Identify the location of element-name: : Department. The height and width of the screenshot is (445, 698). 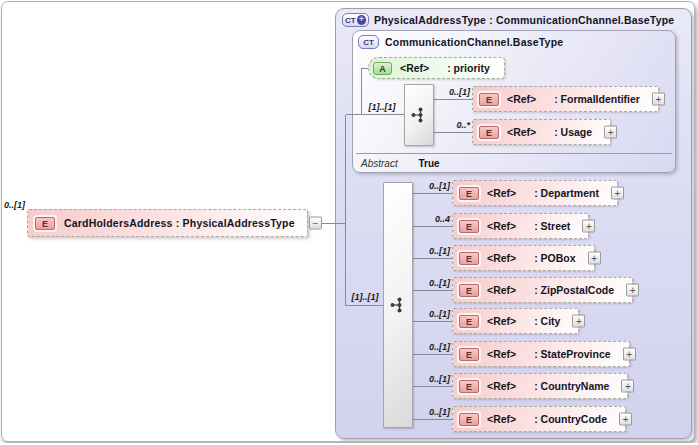
(566, 193).